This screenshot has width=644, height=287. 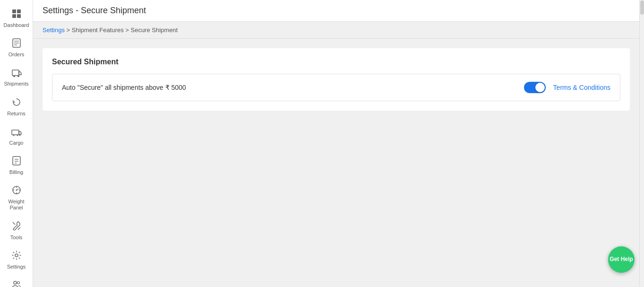 I want to click on sidebar-item-customers: Customers, so click(x=16, y=281).